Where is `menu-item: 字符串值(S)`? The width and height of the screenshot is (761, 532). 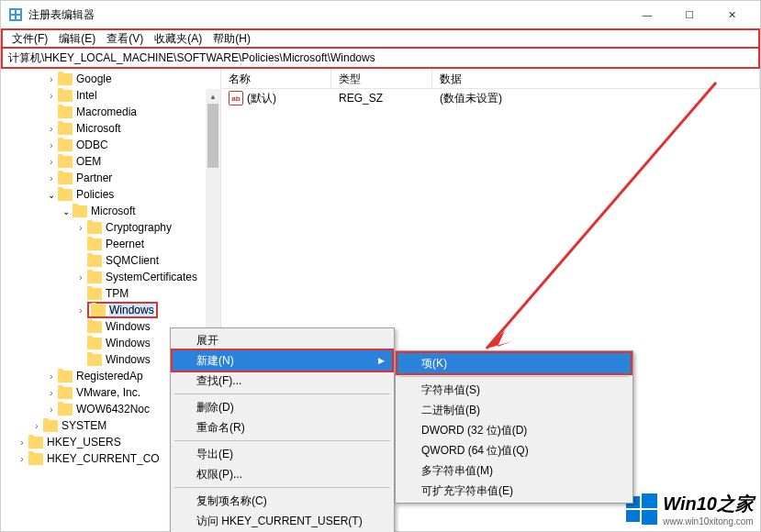
menu-item: 字符串值(S) is located at coordinates (514, 390).